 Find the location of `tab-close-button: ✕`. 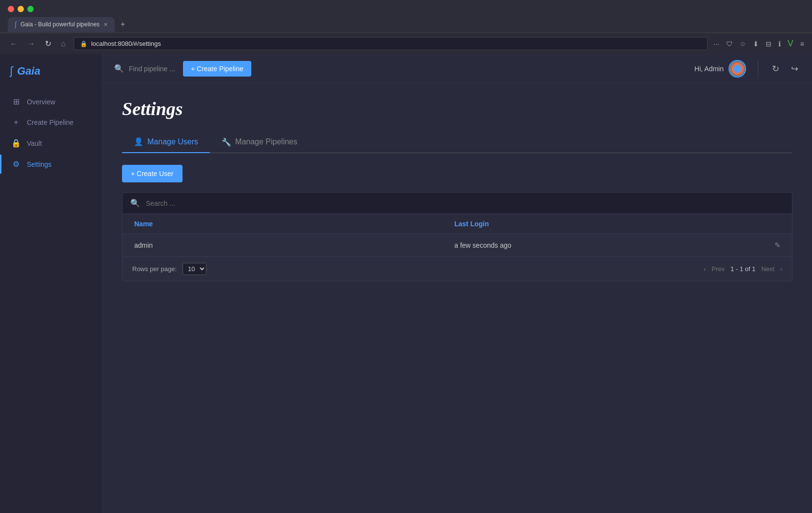

tab-close-button: ✕ is located at coordinates (105, 24).